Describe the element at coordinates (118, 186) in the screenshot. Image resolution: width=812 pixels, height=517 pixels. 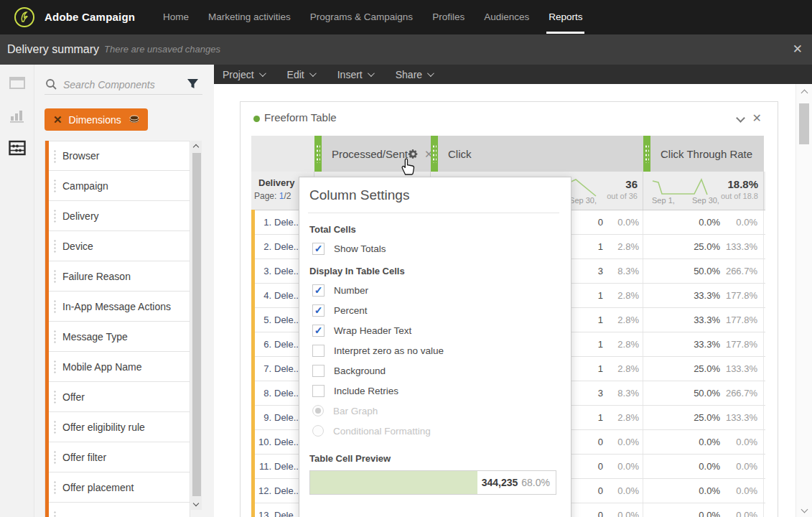
I see `dimension-item-campaign: Campaign` at that location.